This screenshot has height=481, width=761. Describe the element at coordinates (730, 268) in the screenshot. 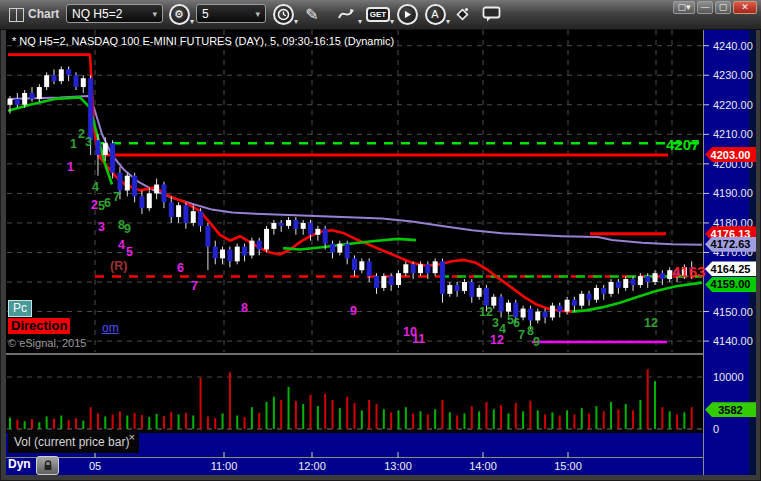

I see `price-badge: 4164.25` at that location.